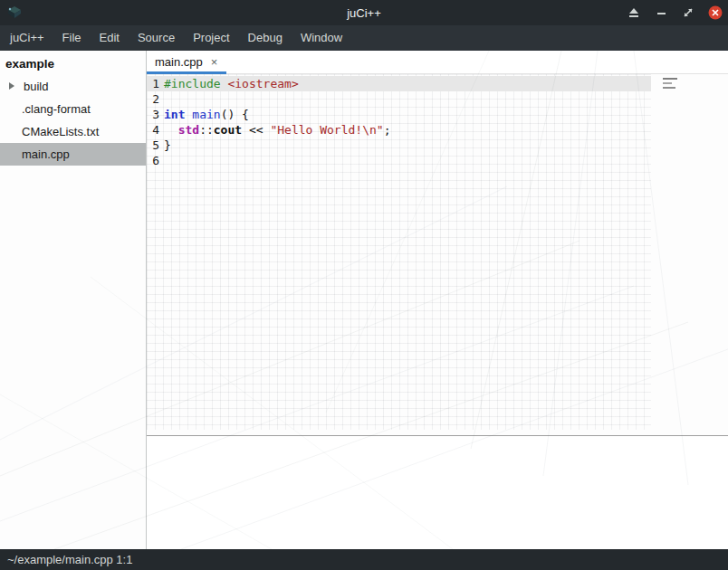  I want to click on code-line-1: 1#include <iostream>, so click(398, 83).